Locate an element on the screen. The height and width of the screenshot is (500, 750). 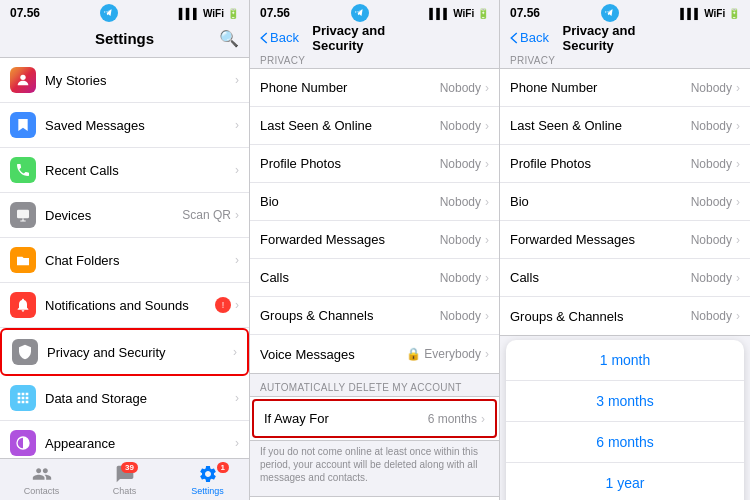
tab-chats: 39 Chats is located at coordinates (124, 480).